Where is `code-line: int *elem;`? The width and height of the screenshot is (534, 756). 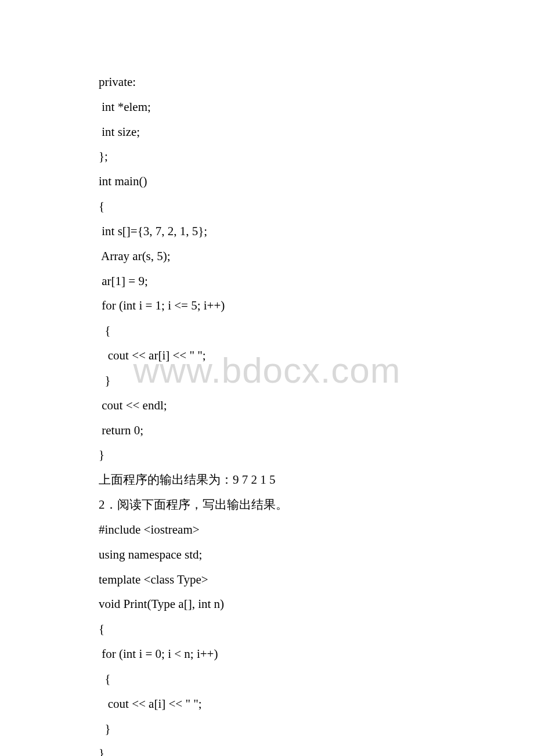
code-line: int *elem; is located at coordinates (267, 107).